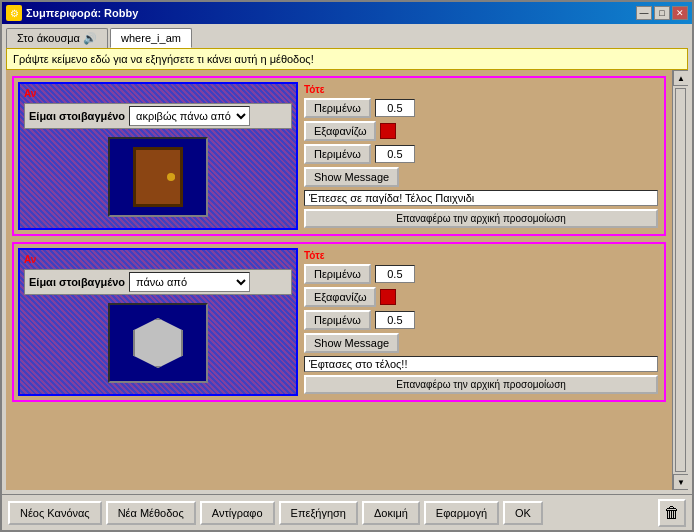 The width and height of the screenshot is (694, 532). I want to click on rule2-condition-select: πάνω από ακριβώς πάνω από, so click(190, 282).